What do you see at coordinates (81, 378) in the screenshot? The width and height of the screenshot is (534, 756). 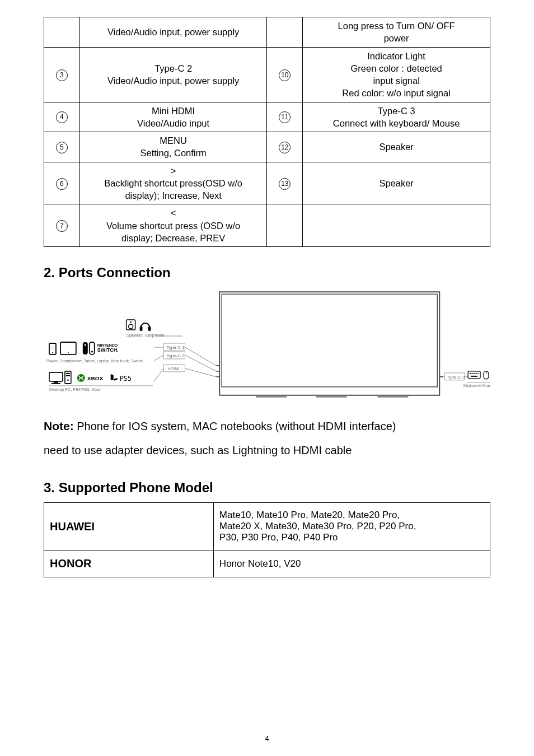 I see `xbox-icon` at bounding box center [81, 378].